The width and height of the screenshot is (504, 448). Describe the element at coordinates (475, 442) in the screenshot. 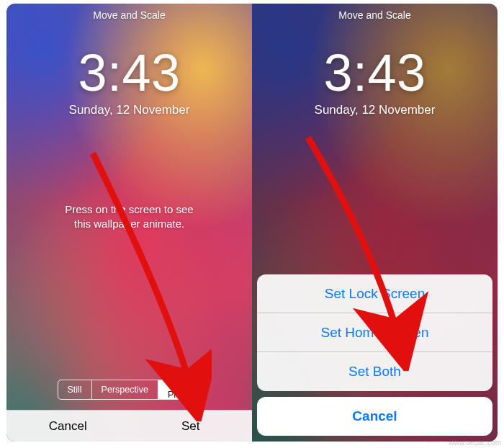

I see `watermark-text: www.deuac.com` at that location.